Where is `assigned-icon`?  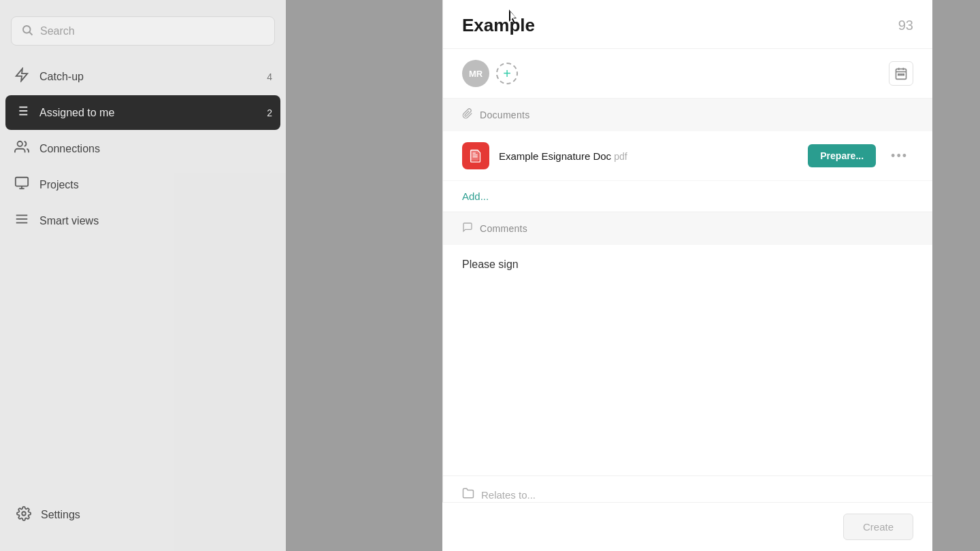
assigned-icon is located at coordinates (22, 113).